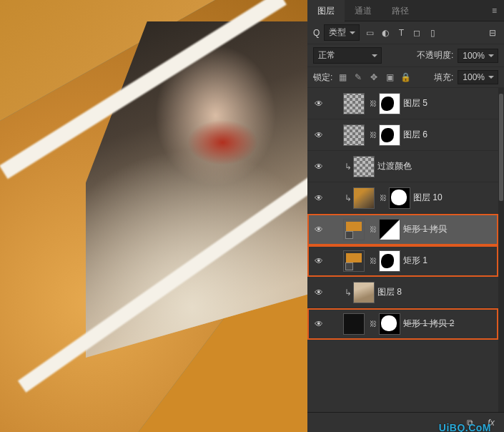 The height and width of the screenshot is (432, 504). Describe the element at coordinates (374, 77) in the screenshot. I see `lock-position-icon: ✥` at that location.